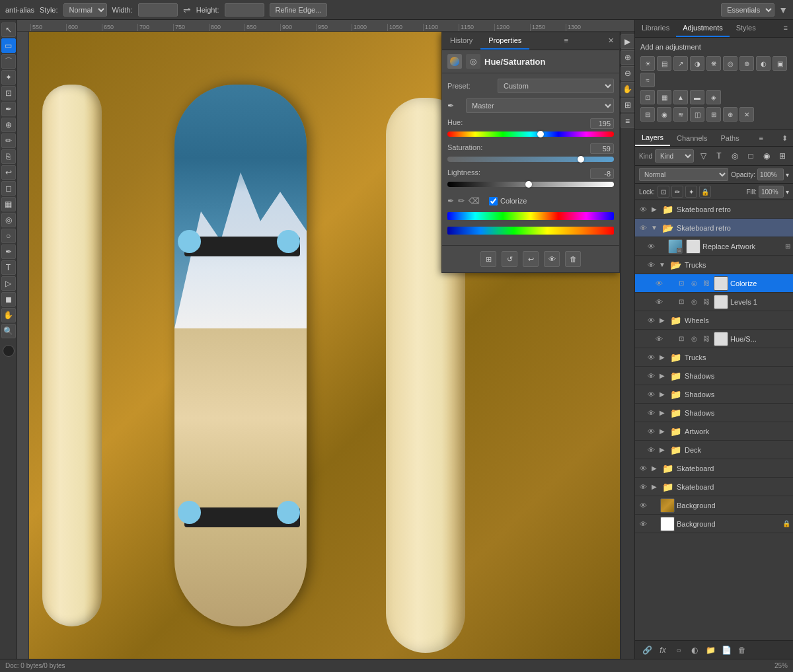 The image size is (793, 672). I want to click on colorize-checkbox, so click(493, 201).